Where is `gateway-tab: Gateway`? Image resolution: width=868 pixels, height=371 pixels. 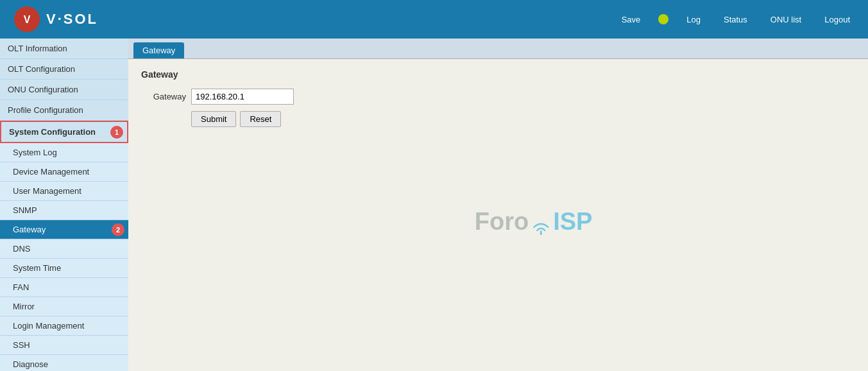 gateway-tab: Gateway is located at coordinates (159, 50).